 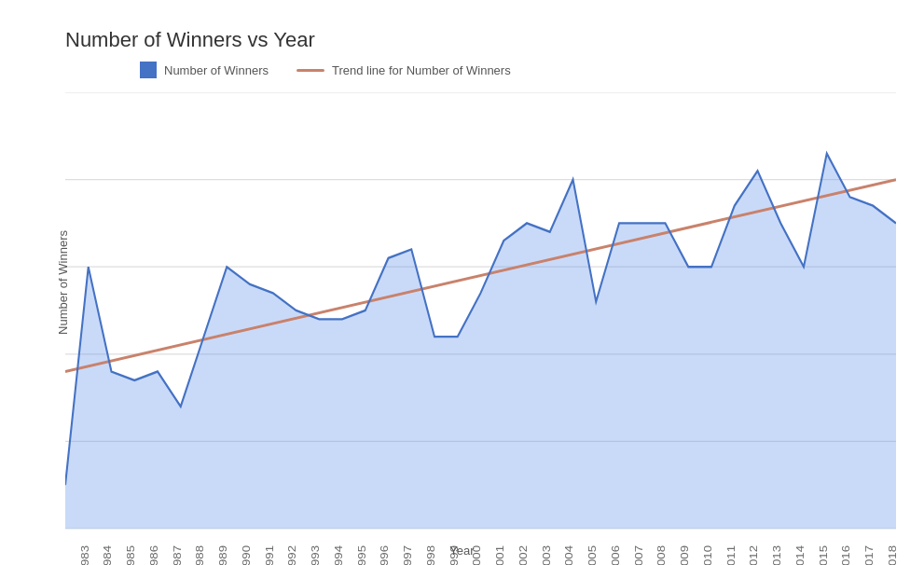 I want to click on x-tick-label: 1986, so click(x=155, y=556).